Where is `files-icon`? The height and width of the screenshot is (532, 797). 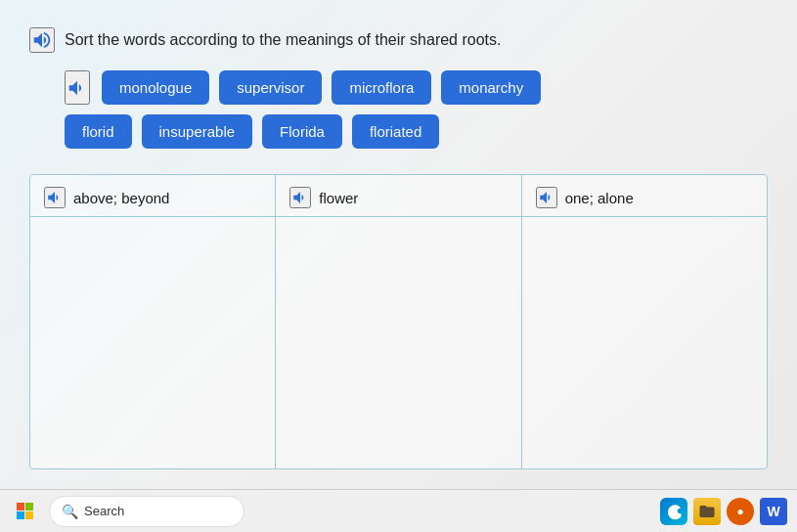
files-icon is located at coordinates (707, 511).